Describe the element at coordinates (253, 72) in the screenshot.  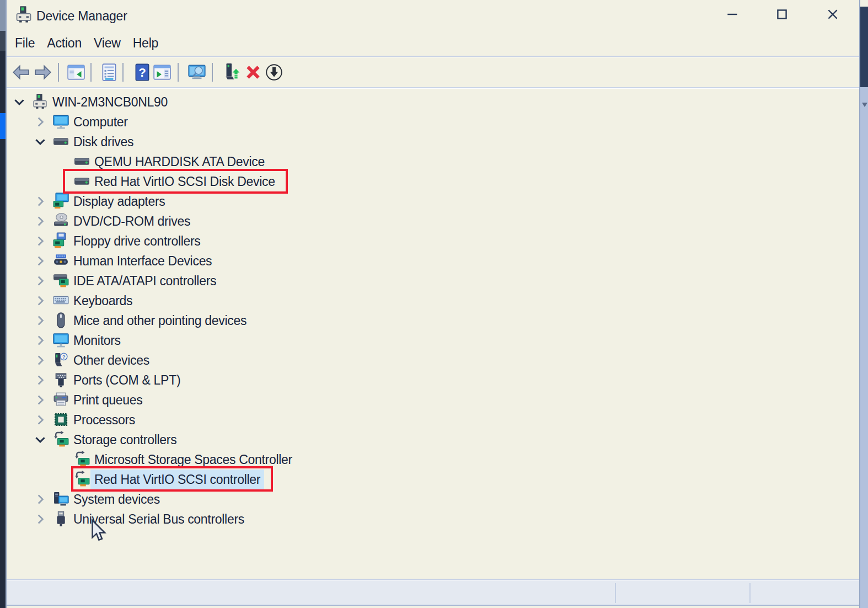
I see `uninstall-device-button` at that location.